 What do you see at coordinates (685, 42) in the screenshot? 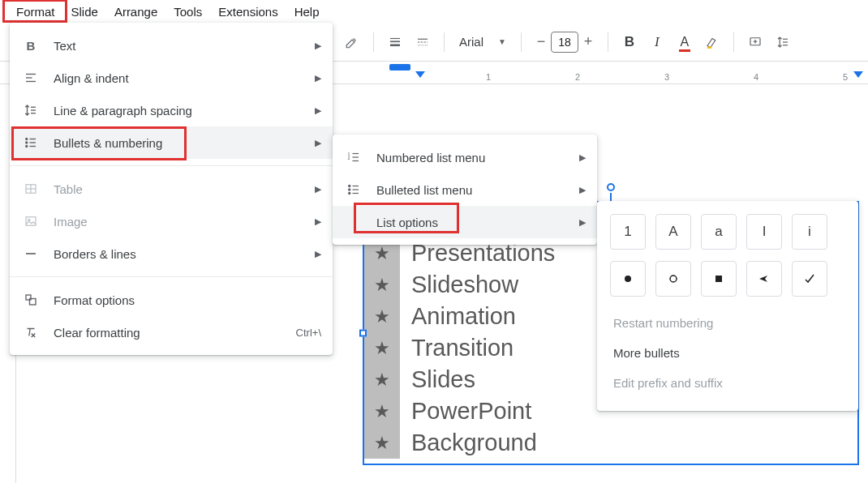
I see `text-color-button: A` at bounding box center [685, 42].